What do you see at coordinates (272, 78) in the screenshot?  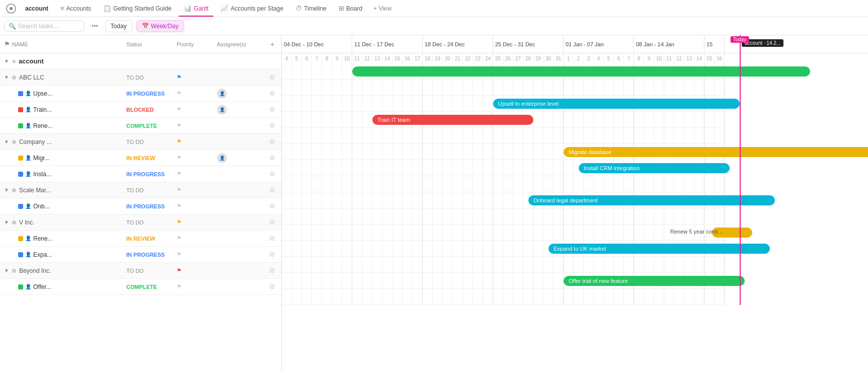 I see `abc-llc-gear: ⚙` at bounding box center [272, 78].